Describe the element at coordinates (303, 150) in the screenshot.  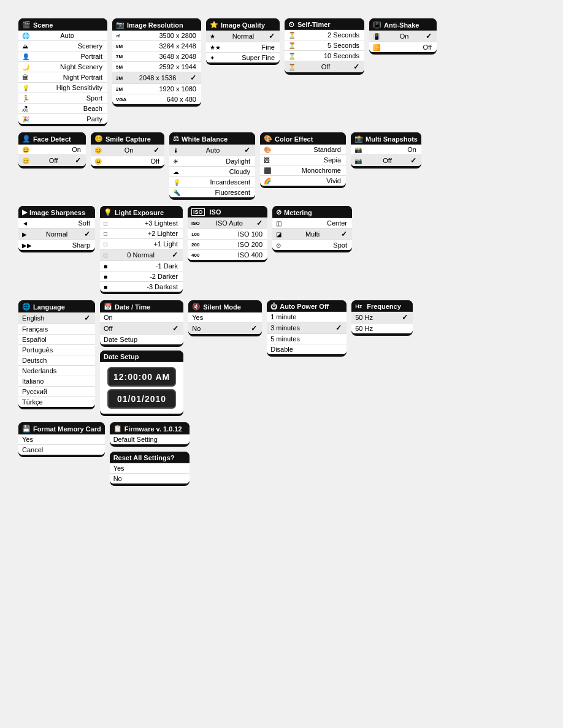
I see `list-item: 🎨Standard` at that location.